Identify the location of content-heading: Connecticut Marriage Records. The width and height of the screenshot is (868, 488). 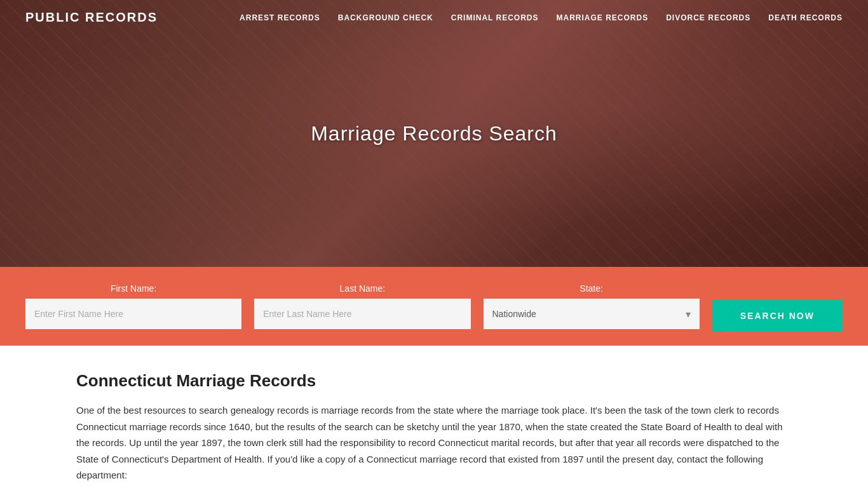
(434, 381).